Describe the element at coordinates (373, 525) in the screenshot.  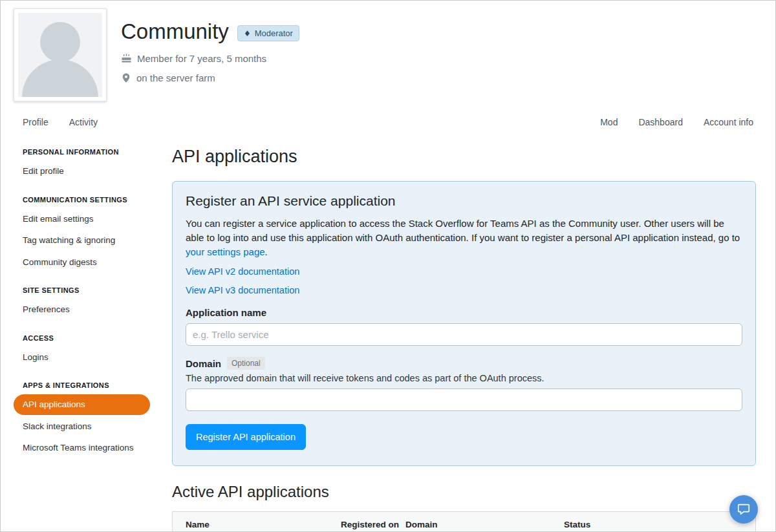
I see `column-header-registered-on: Registered on` at that location.